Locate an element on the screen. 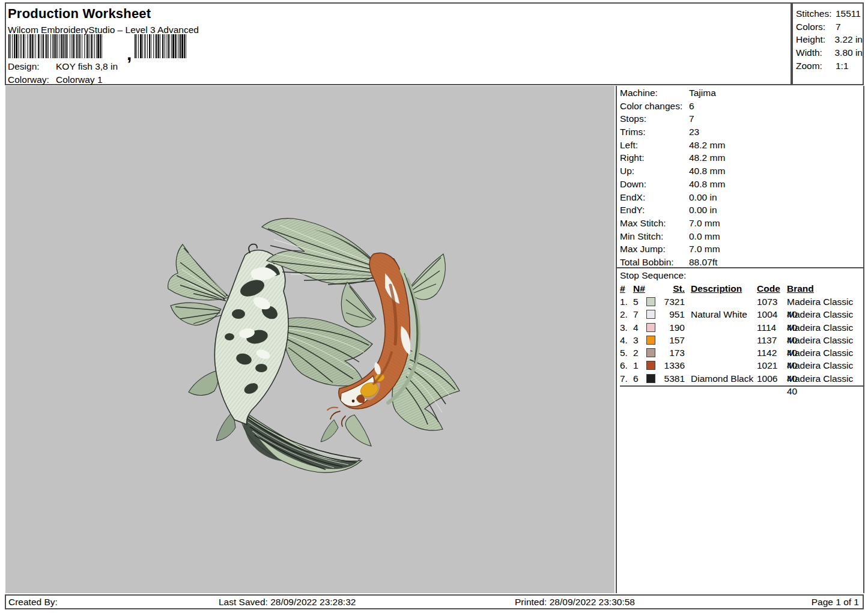  page-title: Production Worksheet is located at coordinates (79, 14).